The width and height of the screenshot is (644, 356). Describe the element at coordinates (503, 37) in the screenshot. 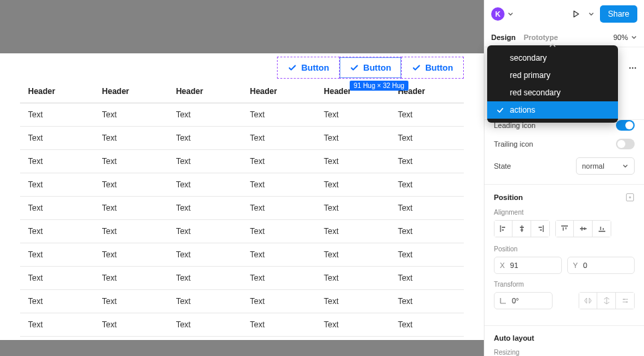

I see `tab-design: Design` at that location.